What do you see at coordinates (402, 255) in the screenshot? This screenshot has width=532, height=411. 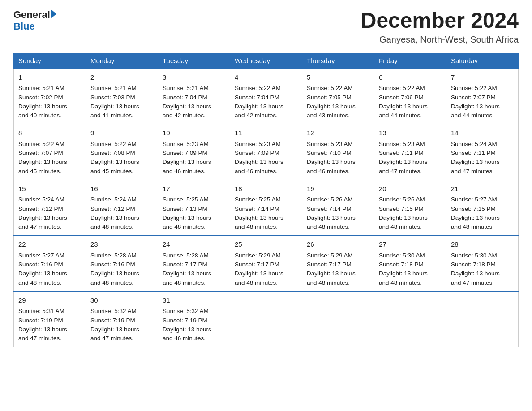 I see `sunrise-text: Sunrise: 5:30 AM` at bounding box center [402, 255].